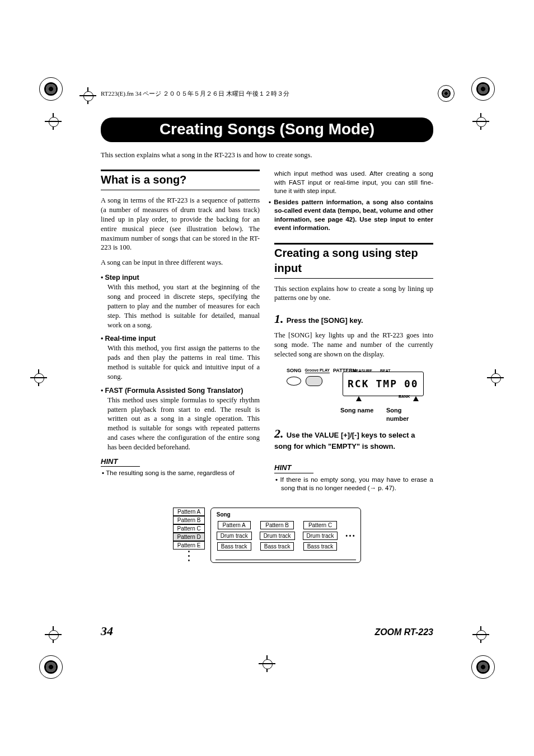  Describe the element at coordinates (130, 339) in the screenshot. I see `method-title: Real-time input` at that location.